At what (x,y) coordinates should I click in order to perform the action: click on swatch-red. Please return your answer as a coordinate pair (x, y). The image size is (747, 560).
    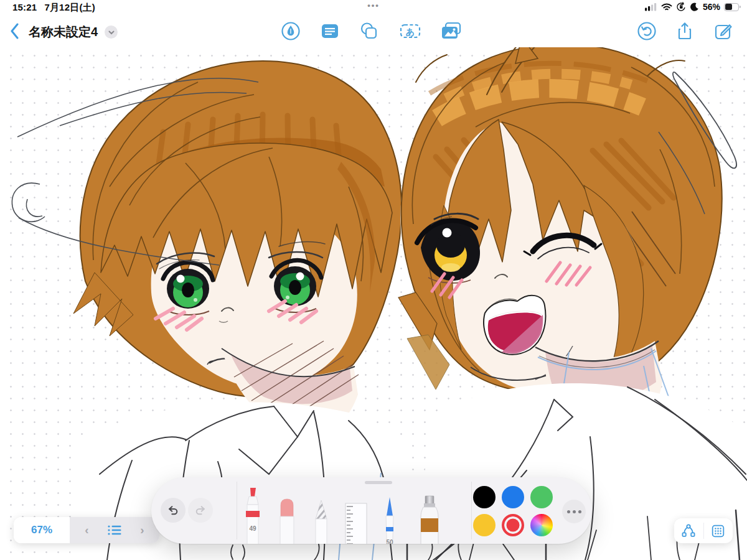
    Looking at the image, I should click on (513, 525).